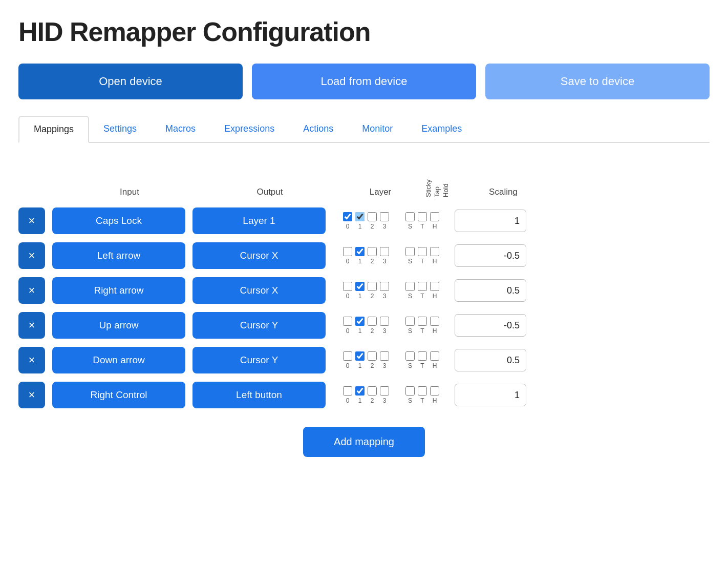 The width and height of the screenshot is (728, 582). I want to click on input-button-4: Down arrow, so click(119, 360).